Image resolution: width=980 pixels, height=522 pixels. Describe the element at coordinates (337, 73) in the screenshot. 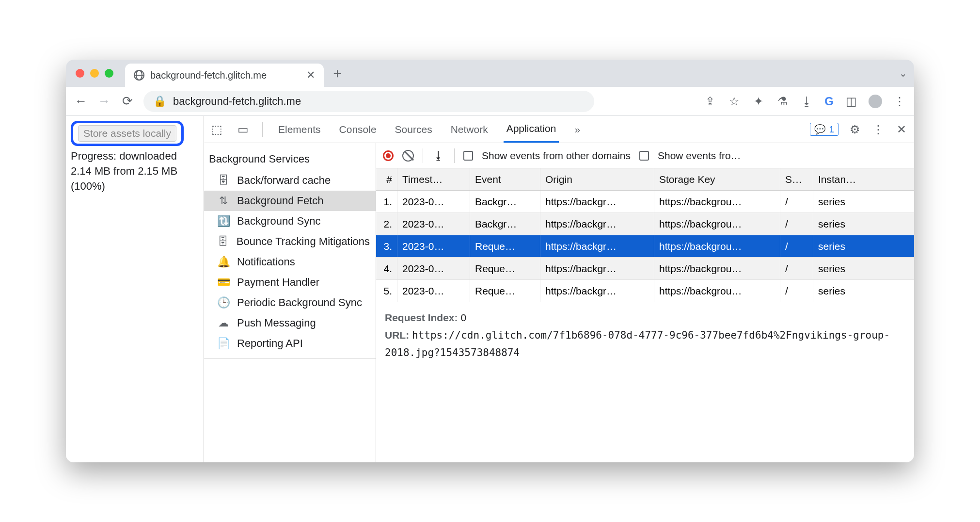

I see `new-tab-button: ＋` at that location.